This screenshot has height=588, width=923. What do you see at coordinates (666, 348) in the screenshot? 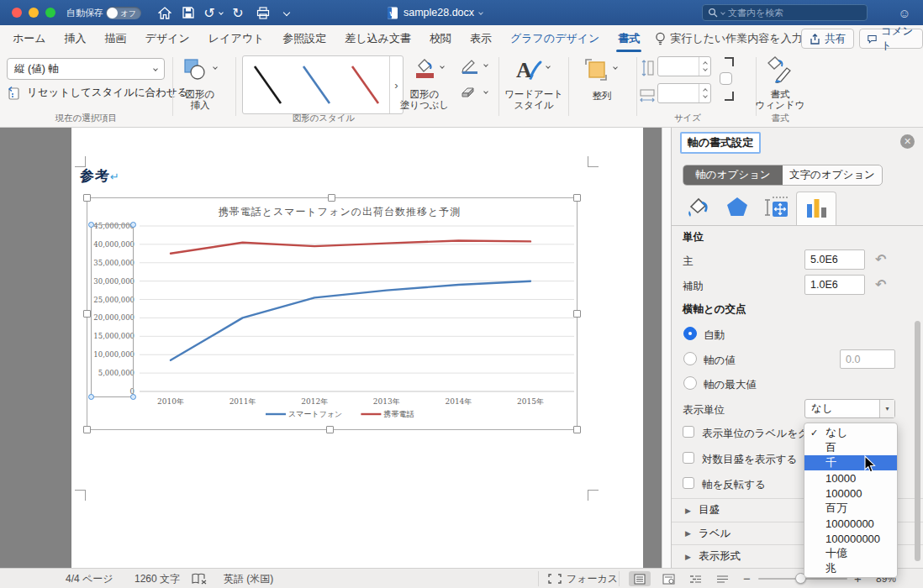
I see `document-scrollbar` at bounding box center [666, 348].